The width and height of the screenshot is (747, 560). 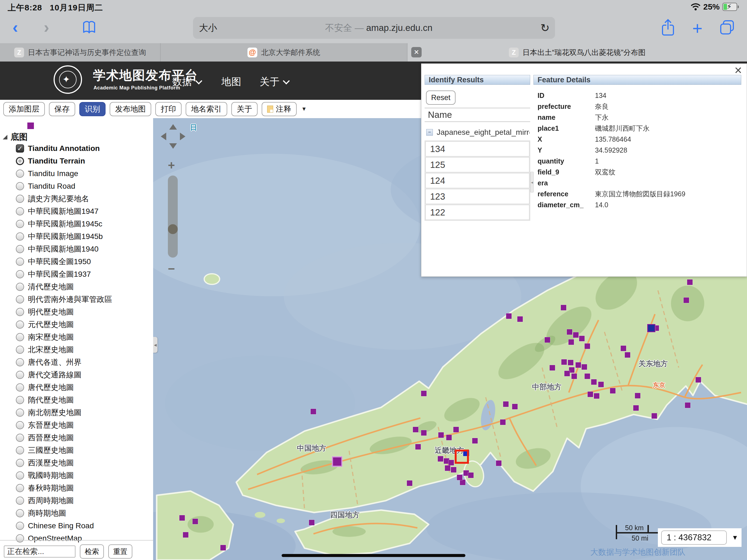 I want to click on layer-row: Tianditu Road, so click(x=76, y=186).